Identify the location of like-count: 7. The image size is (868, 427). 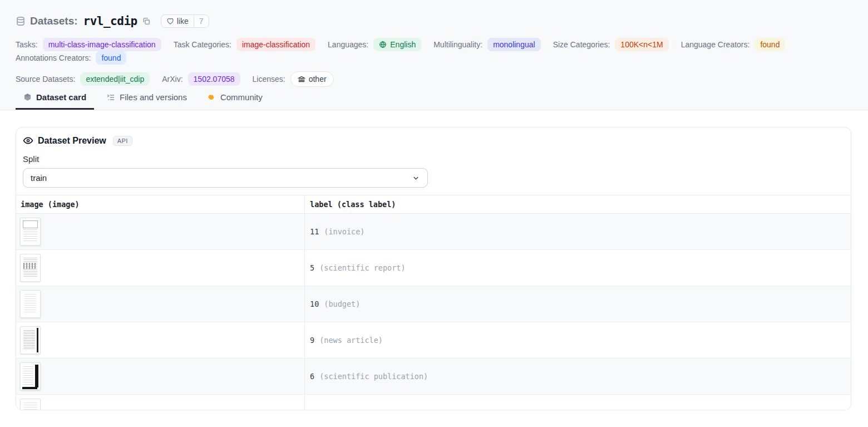
(201, 21).